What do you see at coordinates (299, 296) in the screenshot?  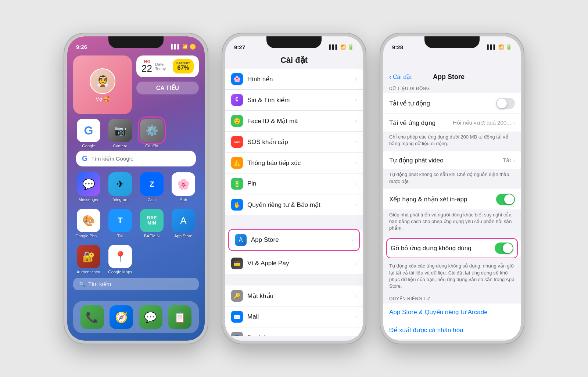 I see `password-label: Mật khẩu` at bounding box center [299, 296].